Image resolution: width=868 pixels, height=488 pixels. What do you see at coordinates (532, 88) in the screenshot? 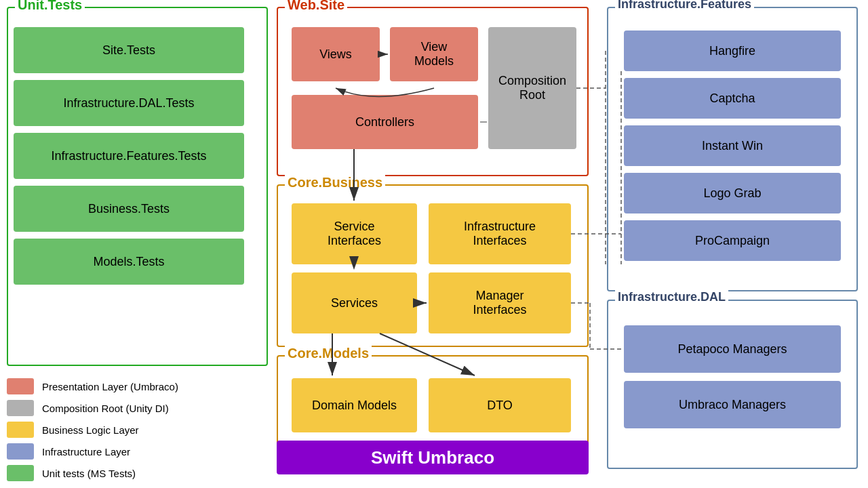
I see `composition-root-box: Composition Root` at bounding box center [532, 88].